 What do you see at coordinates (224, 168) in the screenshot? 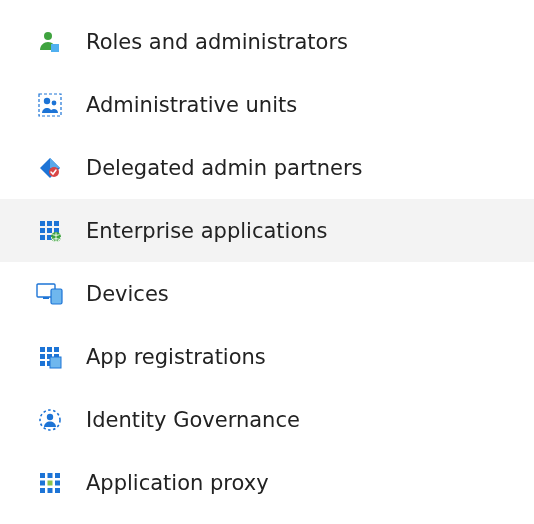
I see `sidebar-item-label: Delegated admin partners` at bounding box center [224, 168].